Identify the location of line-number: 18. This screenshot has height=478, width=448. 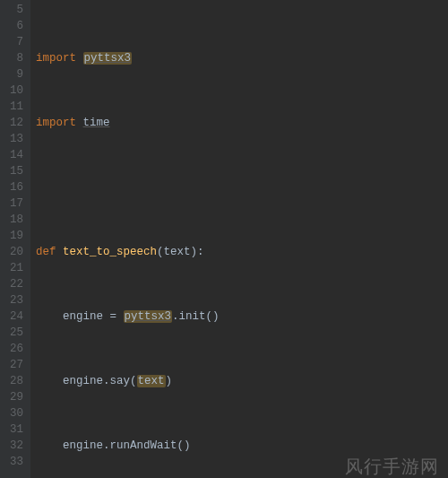
(12, 220).